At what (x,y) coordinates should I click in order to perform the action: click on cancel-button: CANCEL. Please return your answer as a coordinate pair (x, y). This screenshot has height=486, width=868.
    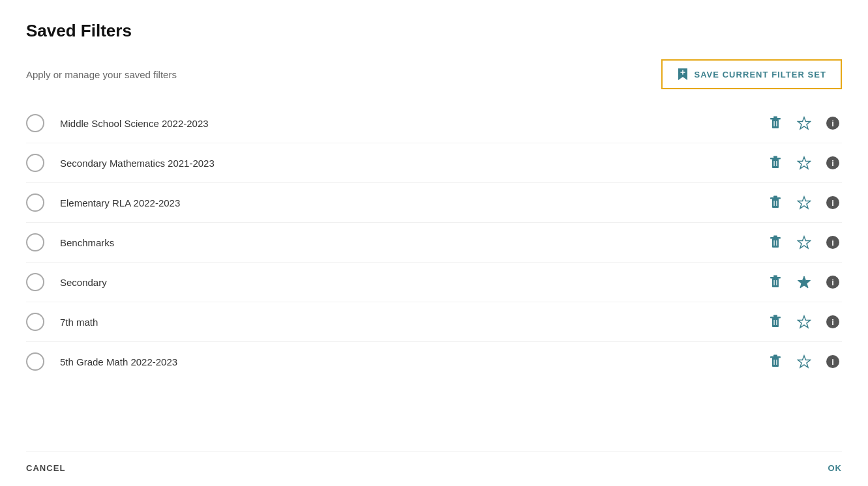
    Looking at the image, I should click on (46, 468).